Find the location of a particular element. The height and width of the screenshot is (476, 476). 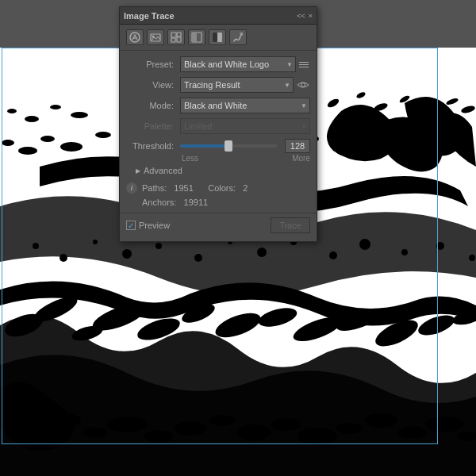

bw-icon is located at coordinates (217, 37).